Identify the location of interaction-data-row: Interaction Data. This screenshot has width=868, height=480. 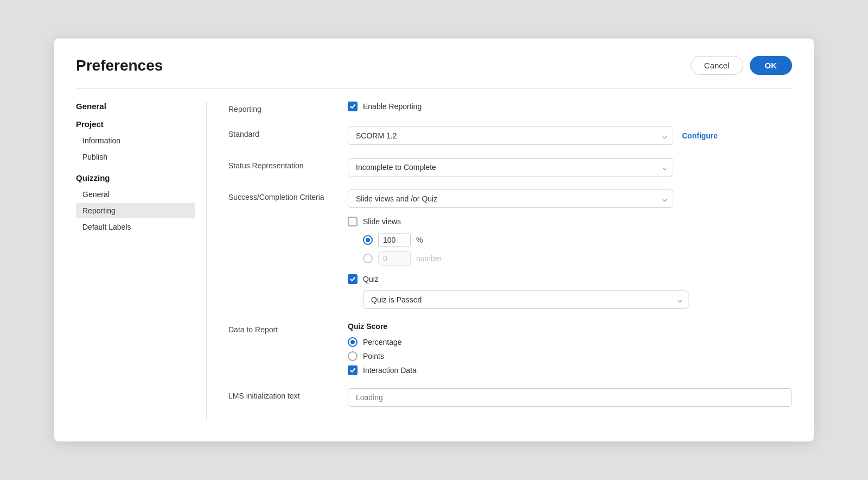
(570, 370).